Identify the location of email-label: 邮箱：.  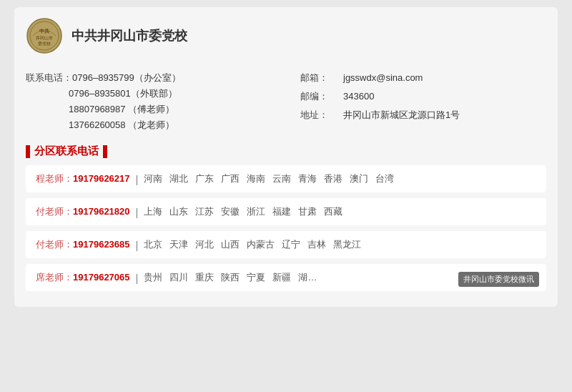
(322, 78).